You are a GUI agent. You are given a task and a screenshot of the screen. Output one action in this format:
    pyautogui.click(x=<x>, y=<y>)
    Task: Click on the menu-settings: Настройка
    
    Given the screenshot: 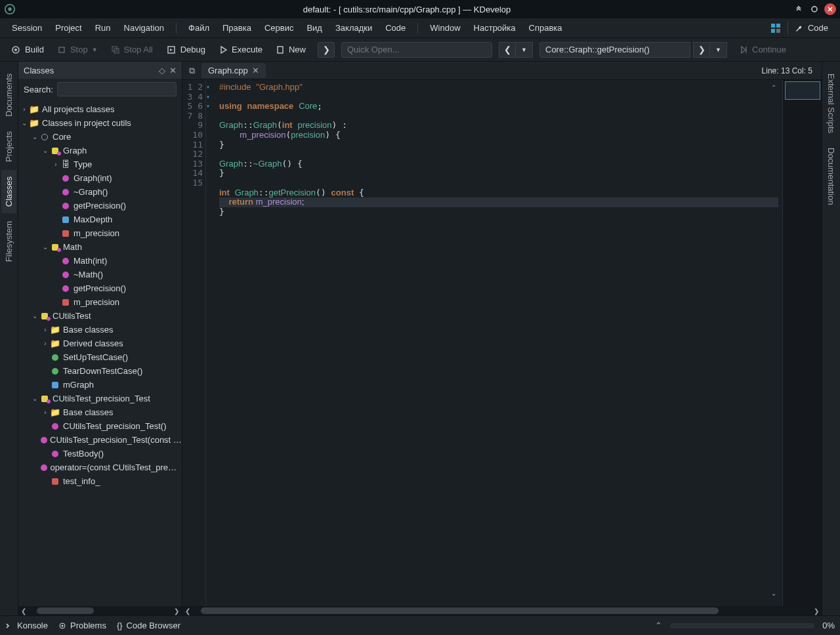 What is the action you would take?
    pyautogui.click(x=495, y=28)
    